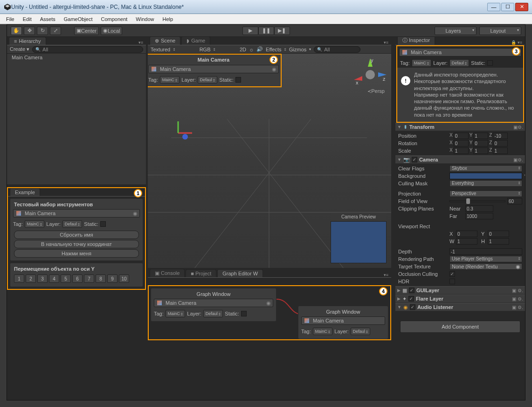 The width and height of the screenshot is (532, 407). I want to click on layers-dropdown: Layers, so click(456, 31).